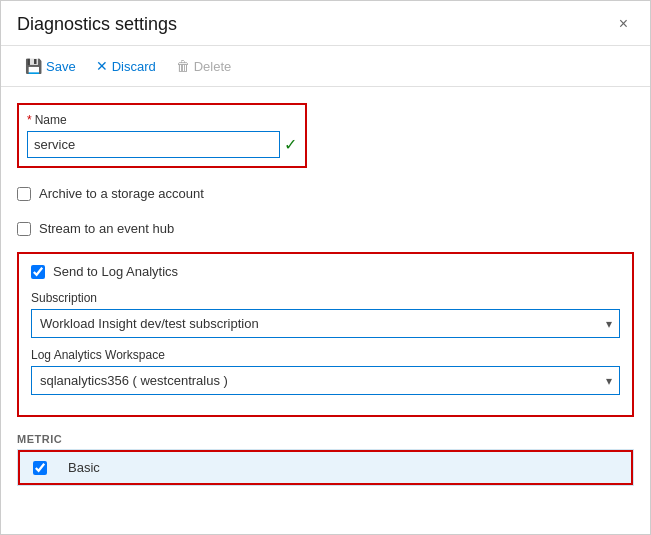  What do you see at coordinates (97, 24) in the screenshot?
I see `dialog-title: Diagnostics settings` at bounding box center [97, 24].